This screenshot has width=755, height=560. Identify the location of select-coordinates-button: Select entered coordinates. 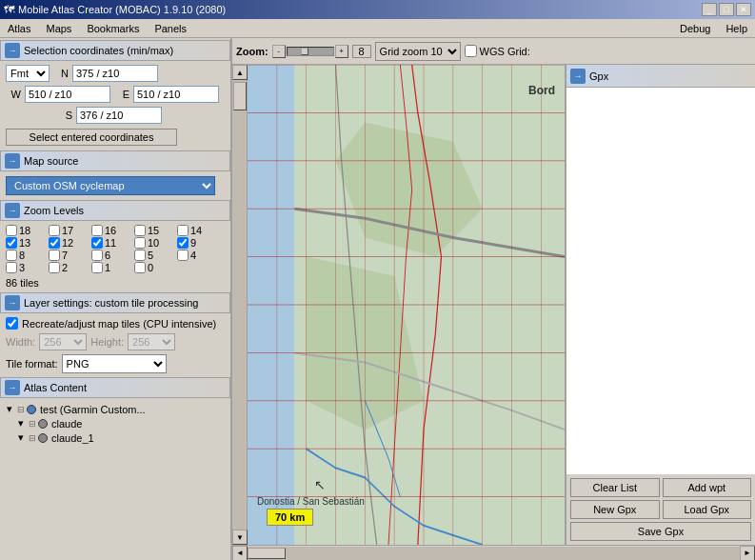
(91, 137).